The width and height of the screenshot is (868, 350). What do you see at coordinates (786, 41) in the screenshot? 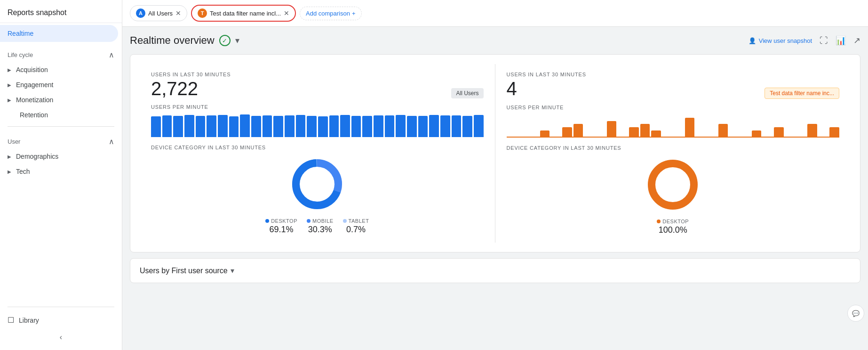
I see `view-snapshot-label: View user snapshot` at bounding box center [786, 41].